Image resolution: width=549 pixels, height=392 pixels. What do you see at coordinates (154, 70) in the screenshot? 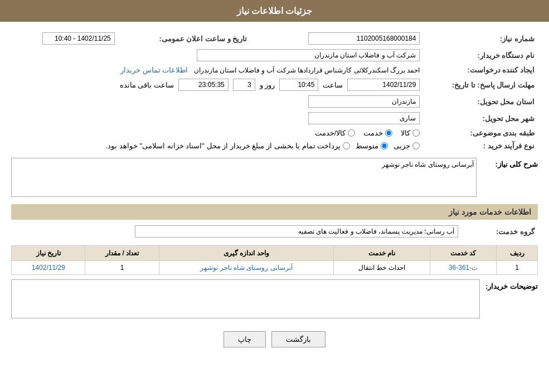
I see `ettelaat-tamas-link: اطلاعات تماس خریدار` at bounding box center [154, 70].